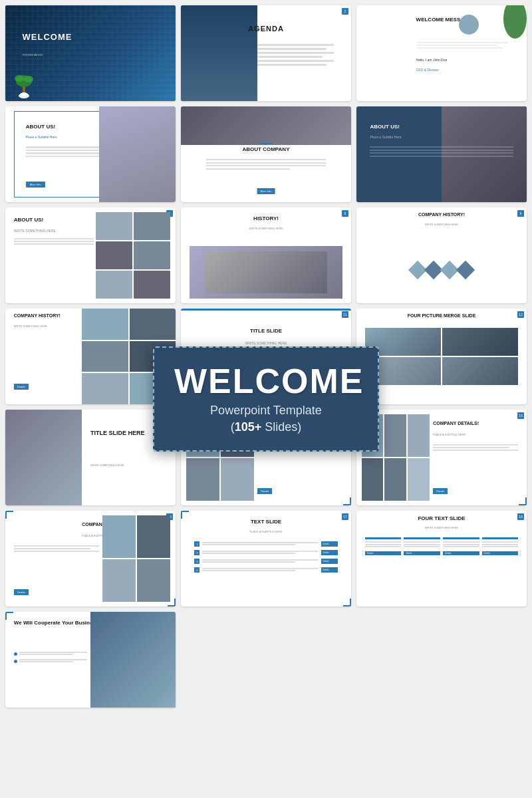 This screenshot has height=798, width=532. Describe the element at coordinates (90, 458) in the screenshot. I see `slide-13: 13 TITLE SLIDE HERE WRITE SOMETHING HERE` at that location.